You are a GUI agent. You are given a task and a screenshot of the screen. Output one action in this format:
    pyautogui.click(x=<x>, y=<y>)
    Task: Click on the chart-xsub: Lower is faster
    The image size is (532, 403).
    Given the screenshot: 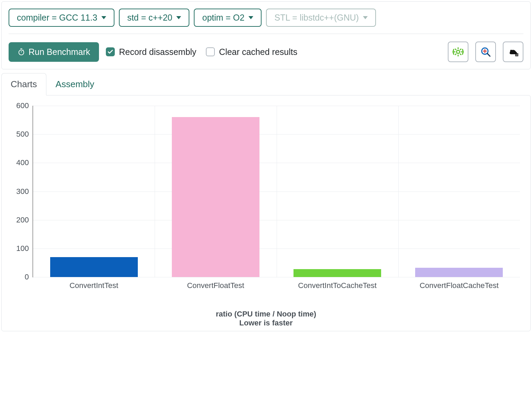 What is the action you would take?
    pyautogui.click(x=266, y=323)
    